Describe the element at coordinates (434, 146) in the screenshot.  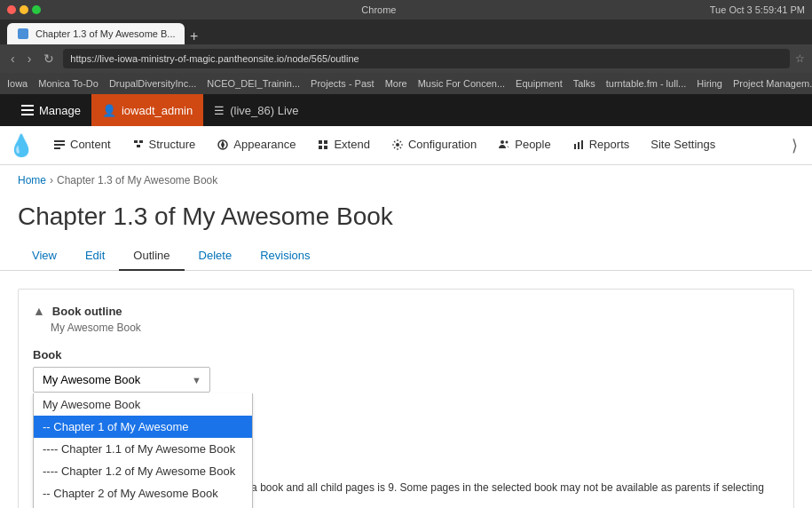
I see `nav-configuration: Configuration` at that location.